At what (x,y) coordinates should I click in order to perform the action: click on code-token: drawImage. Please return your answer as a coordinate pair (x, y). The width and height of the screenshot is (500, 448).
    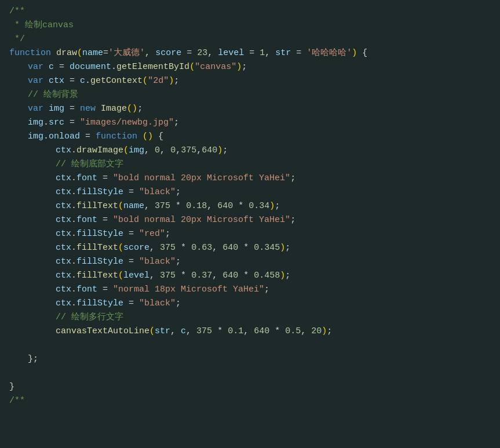
    Looking at the image, I should click on (100, 151).